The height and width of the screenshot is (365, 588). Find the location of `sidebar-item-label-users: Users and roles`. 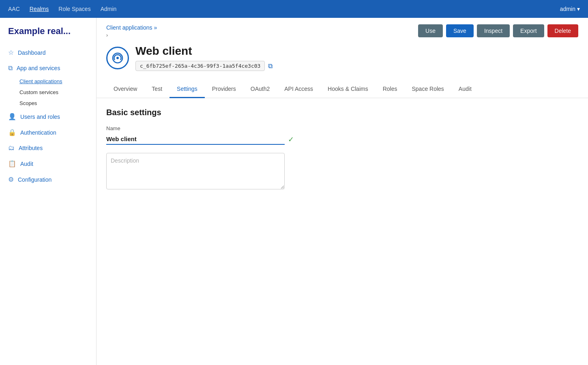

sidebar-item-label-users: Users and roles is located at coordinates (40, 117).